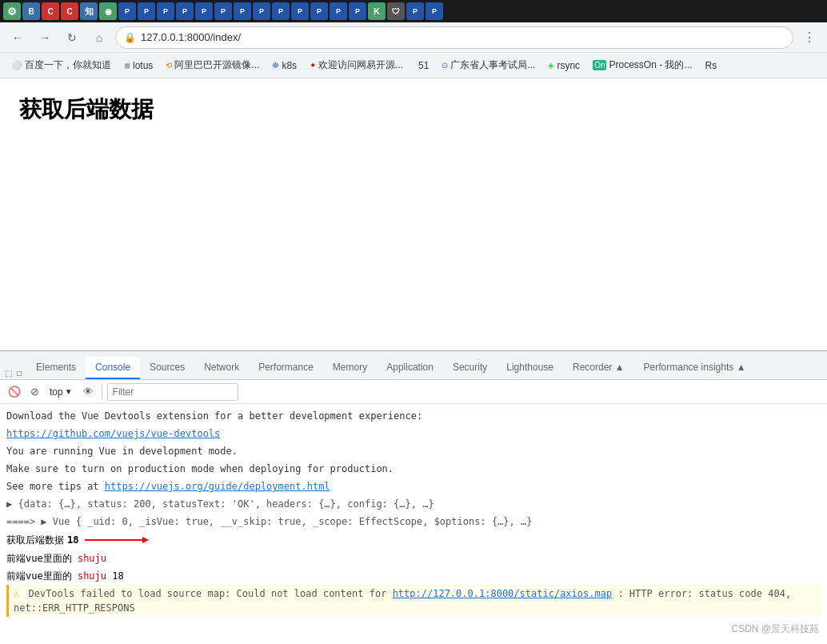  I want to click on console-line: 前端vue里面的 shuju 18, so click(414, 576).